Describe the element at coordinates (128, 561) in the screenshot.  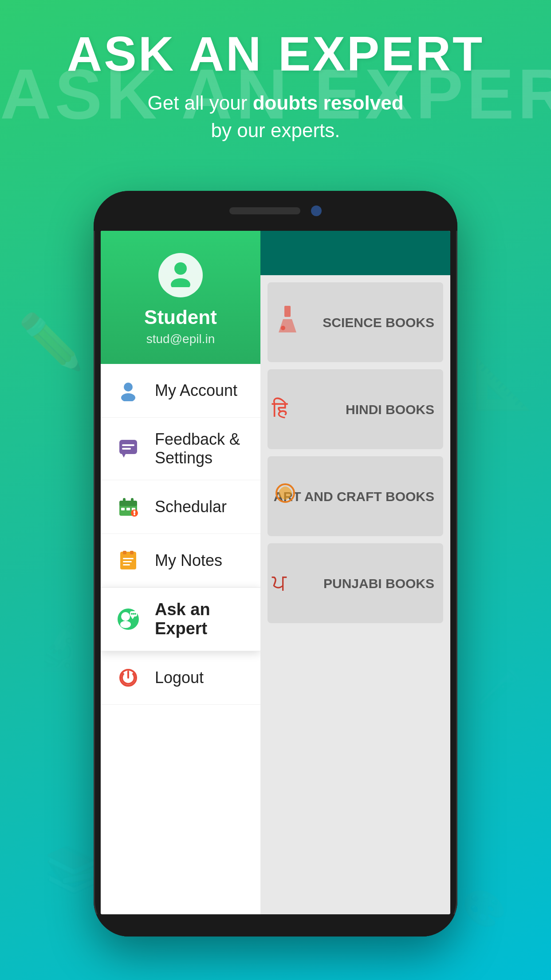
I see `notes-icon` at that location.